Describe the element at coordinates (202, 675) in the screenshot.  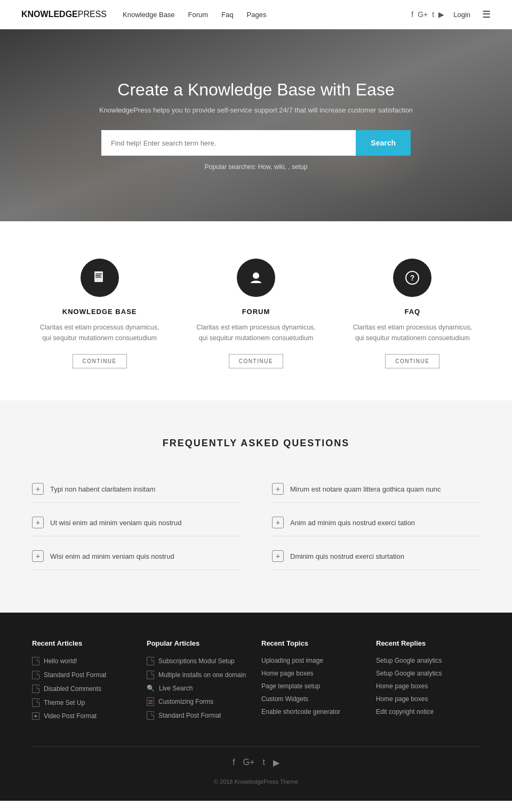
I see `footer-pa-text-1: Multiple installs on one domain` at that location.